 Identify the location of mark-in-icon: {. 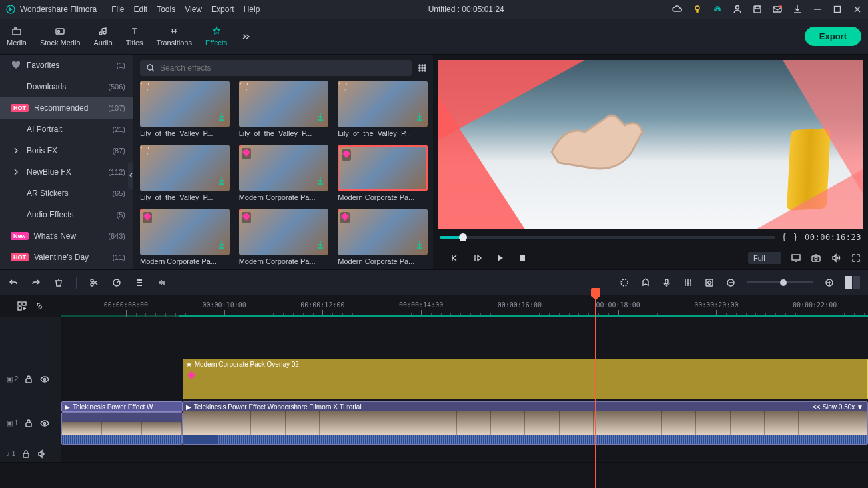
(785, 237).